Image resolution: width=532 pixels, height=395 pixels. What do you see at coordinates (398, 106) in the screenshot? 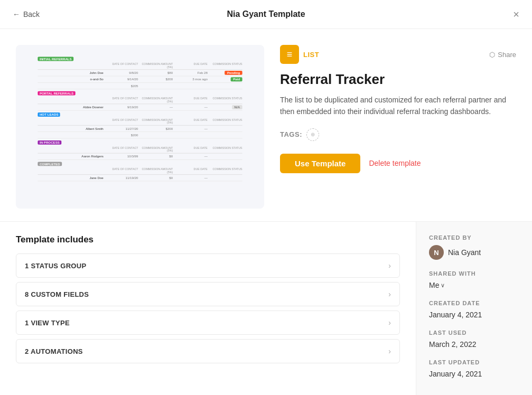
I see `template-description: The list to be duplicated and customized…` at bounding box center [398, 106].